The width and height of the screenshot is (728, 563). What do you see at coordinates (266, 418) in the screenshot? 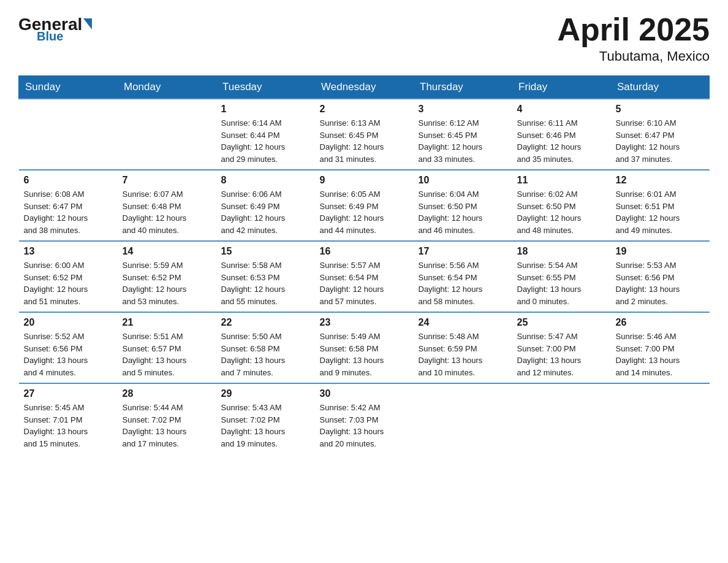
I see `table-row: 29Sunrise: 5:43 AMSunset: 7:02 PMDayligh…` at bounding box center [266, 418].